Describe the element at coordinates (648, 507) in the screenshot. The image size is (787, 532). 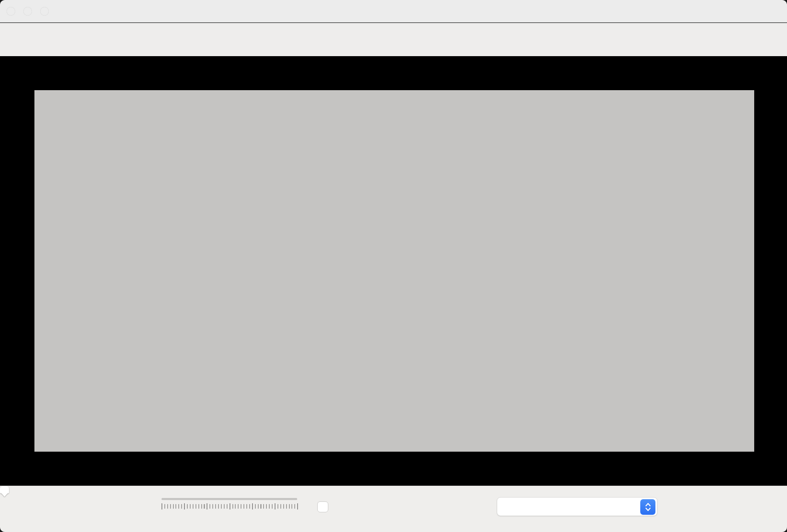
I see `dropdown-stepper-icon` at that location.